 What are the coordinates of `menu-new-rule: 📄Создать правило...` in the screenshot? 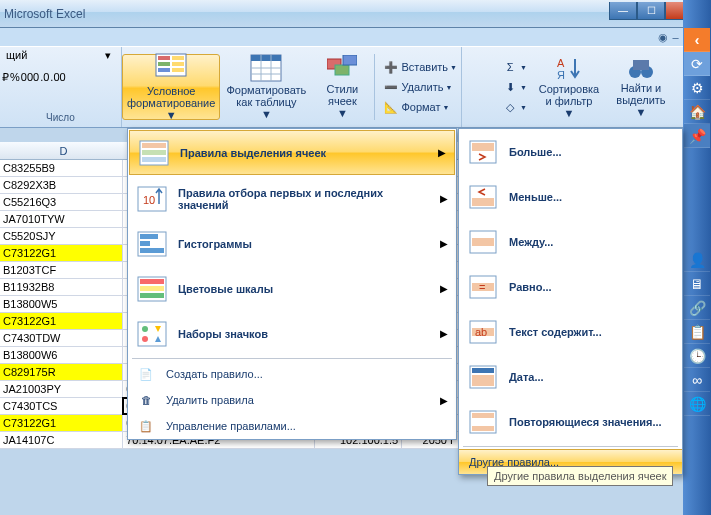 It's located at (292, 374).